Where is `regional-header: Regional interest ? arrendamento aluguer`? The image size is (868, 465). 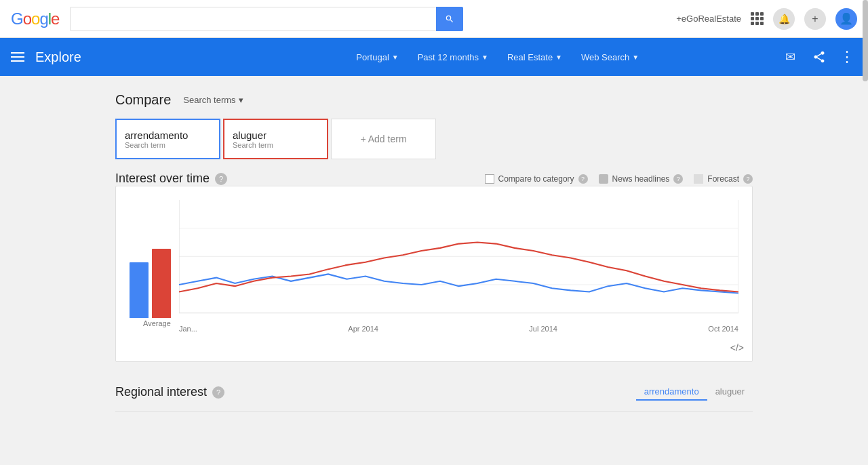 regional-header: Regional interest ? arrendamento aluguer is located at coordinates (434, 392).